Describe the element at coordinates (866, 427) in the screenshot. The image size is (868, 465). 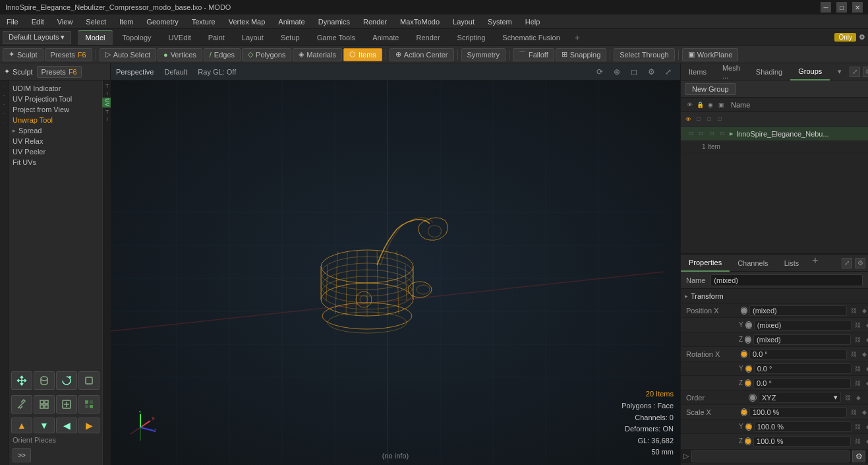
I see `scale-y-key-icon: ◆` at that location.